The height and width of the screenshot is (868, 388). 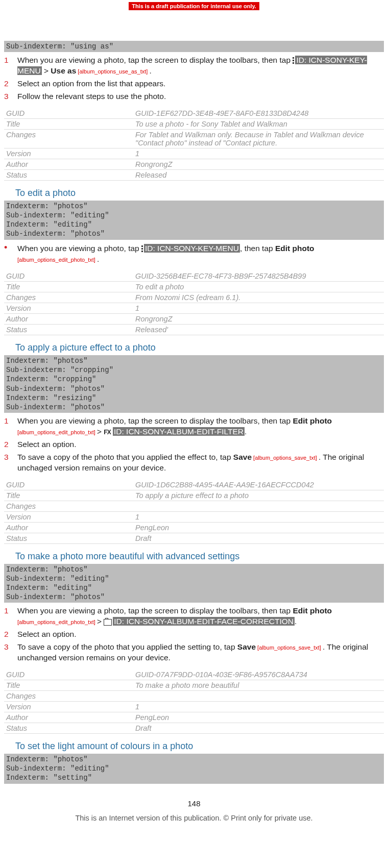 What do you see at coordinates (57, 432) in the screenshot?
I see `string-ref: [album_options_edit_photo_txt]` at bounding box center [57, 432].